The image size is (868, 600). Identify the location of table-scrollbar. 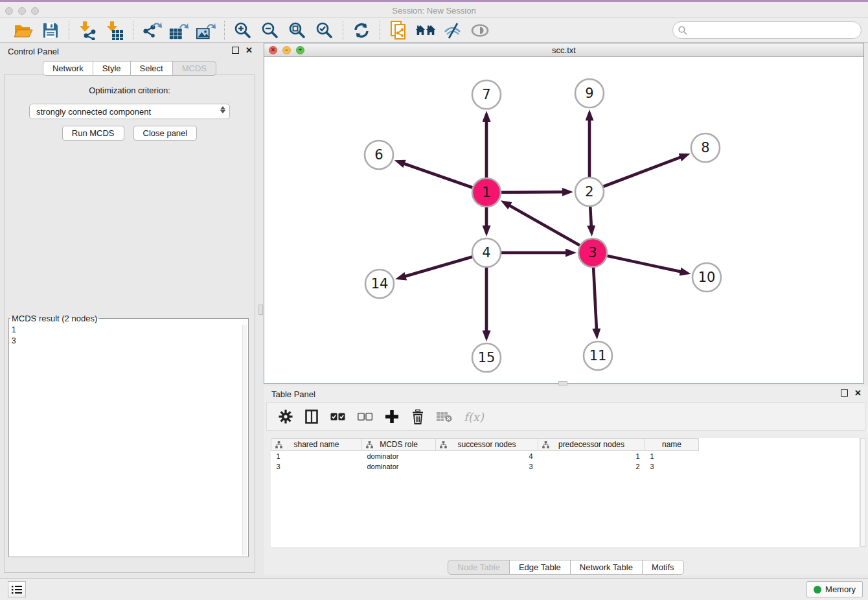
(863, 492).